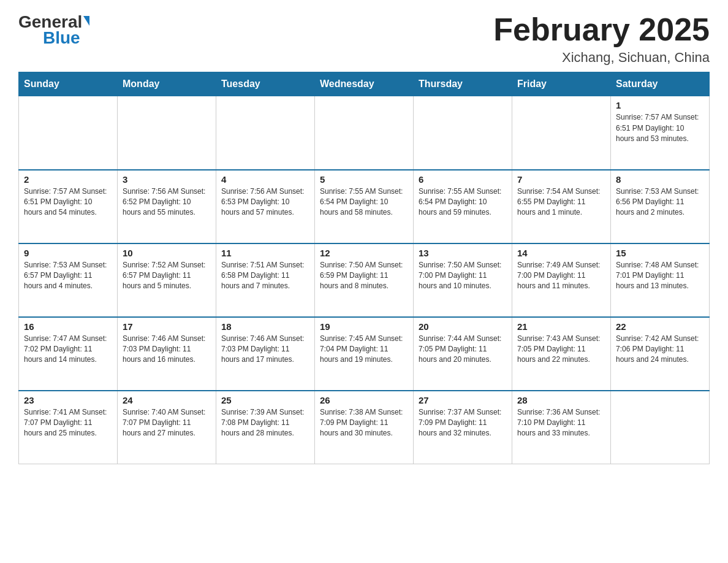  What do you see at coordinates (561, 207) in the screenshot?
I see `calendar-cell: 7Sunrise: 7:54 AM Sunset: 6:55 PM Daylig…` at bounding box center [561, 207].